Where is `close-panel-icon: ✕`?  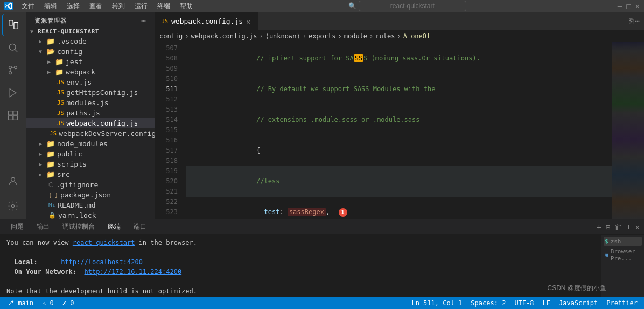 close-panel-icon: ✕ is located at coordinates (638, 227).